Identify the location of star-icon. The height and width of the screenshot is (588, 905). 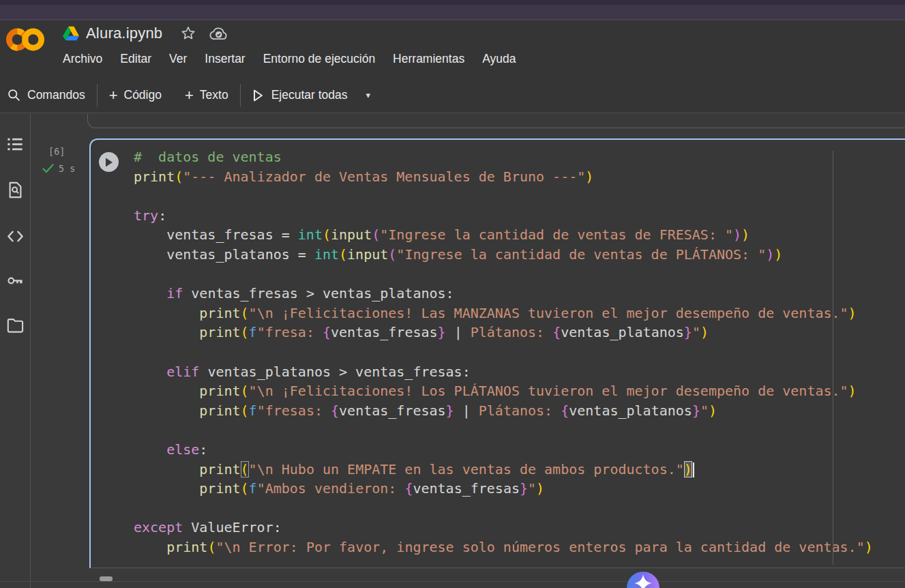
(188, 33).